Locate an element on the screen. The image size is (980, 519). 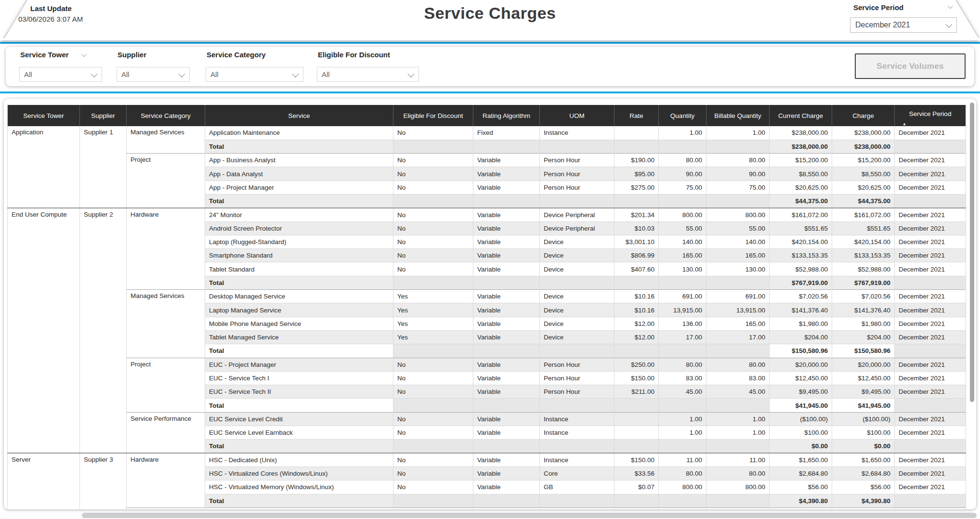
column-header-service-period: Service Period▲ is located at coordinates (930, 116).